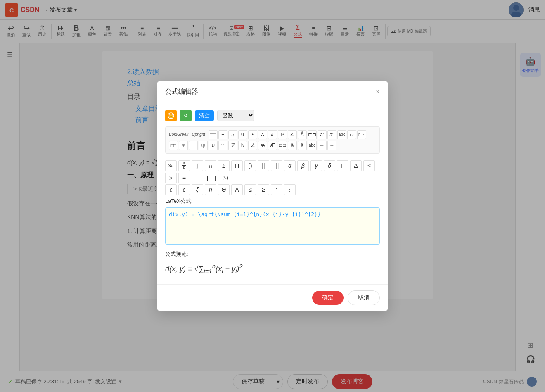 The image size is (545, 392). What do you see at coordinates (182, 92) in the screenshot?
I see `modal-title: 公式编辑器` at bounding box center [182, 92].